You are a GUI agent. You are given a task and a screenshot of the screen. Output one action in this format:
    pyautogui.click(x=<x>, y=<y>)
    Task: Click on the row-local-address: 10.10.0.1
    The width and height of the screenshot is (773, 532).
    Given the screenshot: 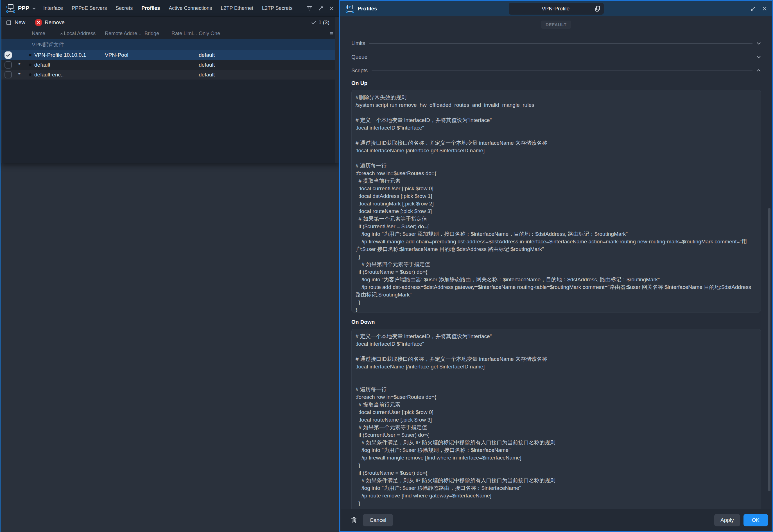 What is the action you would take?
    pyautogui.click(x=84, y=55)
    